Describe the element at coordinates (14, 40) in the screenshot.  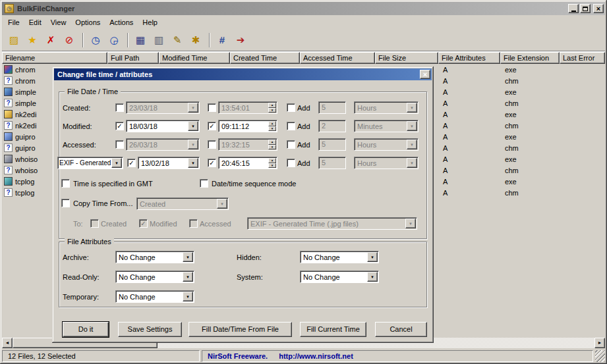
I see `open-files-button: ▨` at that location.